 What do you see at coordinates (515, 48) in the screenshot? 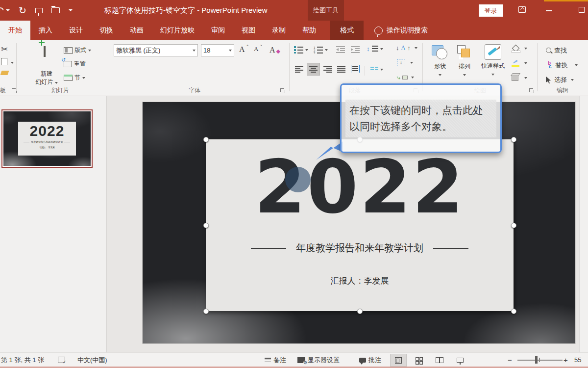
I see `shape-fill-icon` at bounding box center [515, 48].